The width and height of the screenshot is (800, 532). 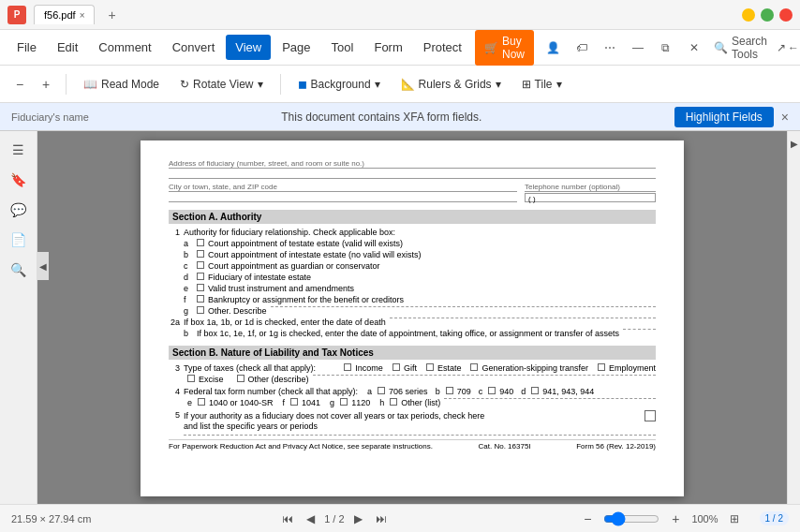 I want to click on minimize-btn, so click(x=748, y=15).